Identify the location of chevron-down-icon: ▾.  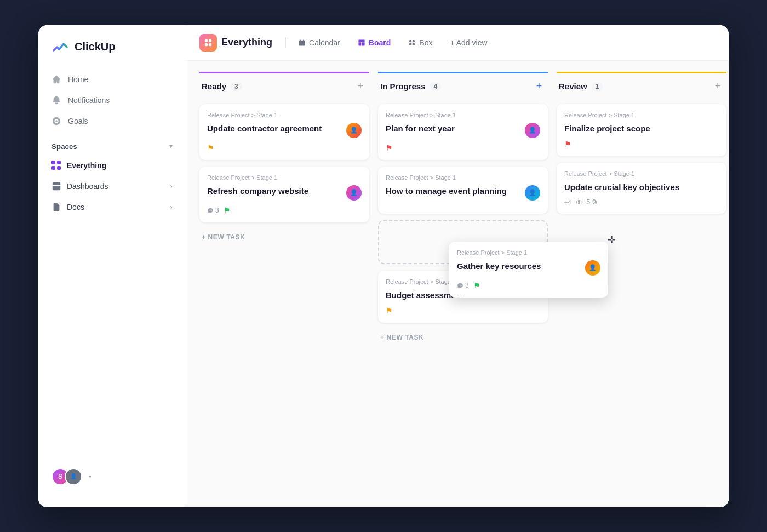
(171, 146).